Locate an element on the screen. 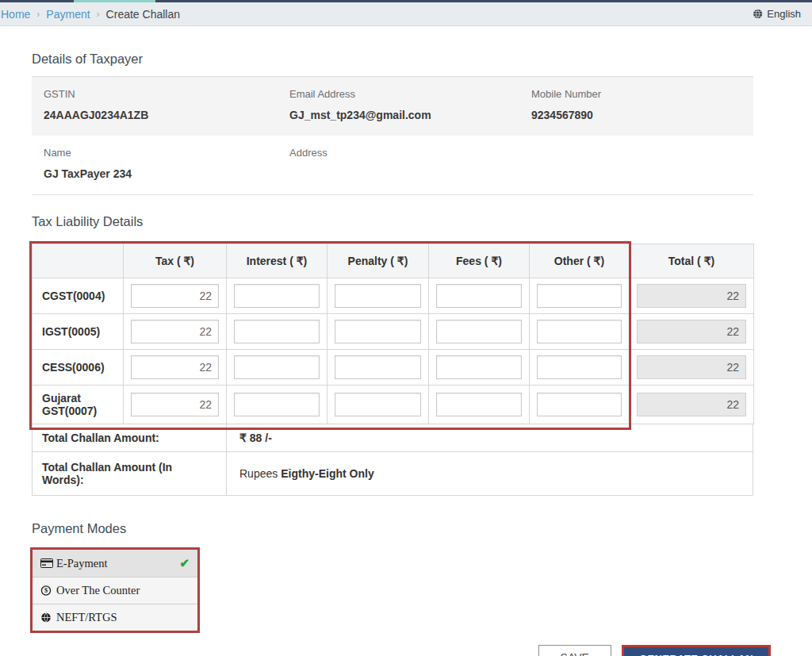 The height and width of the screenshot is (656, 812). igst-tax-input is located at coordinates (174, 332).